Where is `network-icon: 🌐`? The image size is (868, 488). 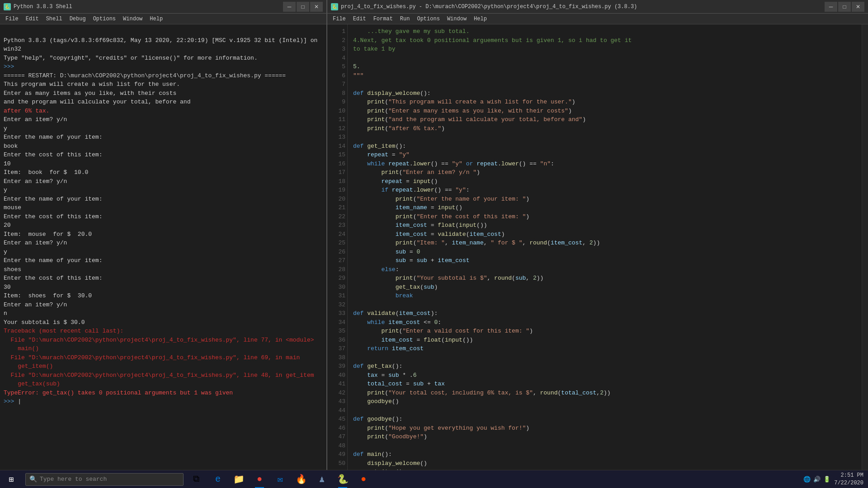 network-icon: 🌐 is located at coordinates (807, 479).